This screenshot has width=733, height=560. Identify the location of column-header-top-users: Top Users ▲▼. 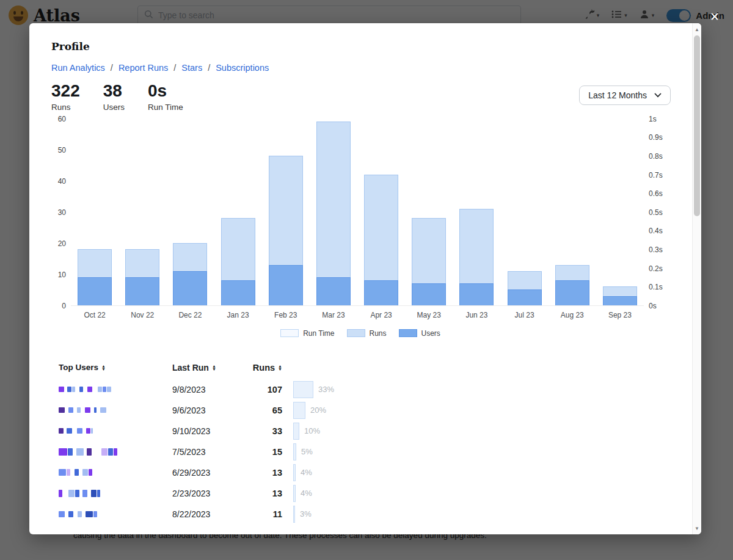
(115, 368).